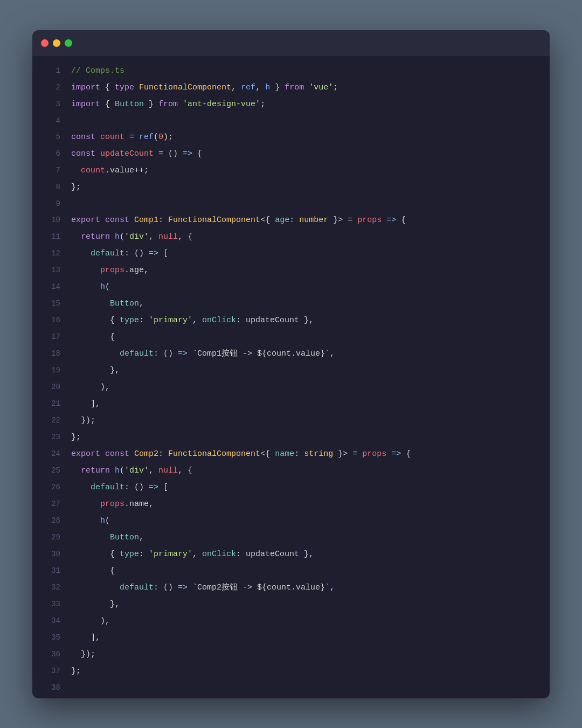 Image resolution: width=582 pixels, height=728 pixels. Describe the element at coordinates (306, 471) in the screenshot. I see `line-content: return h('div', null, {` at that location.